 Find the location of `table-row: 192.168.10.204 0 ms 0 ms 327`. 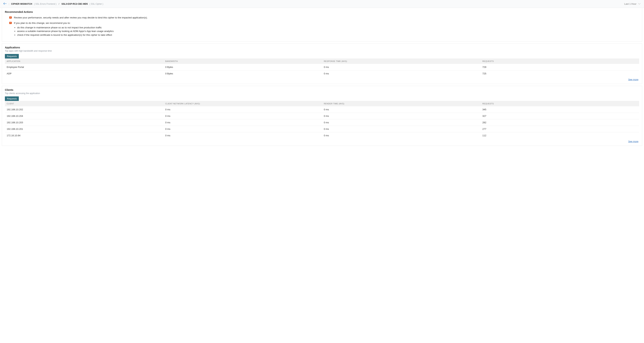

table-row: 192.168.10.204 0 ms 0 ms 327 is located at coordinates (322, 116).